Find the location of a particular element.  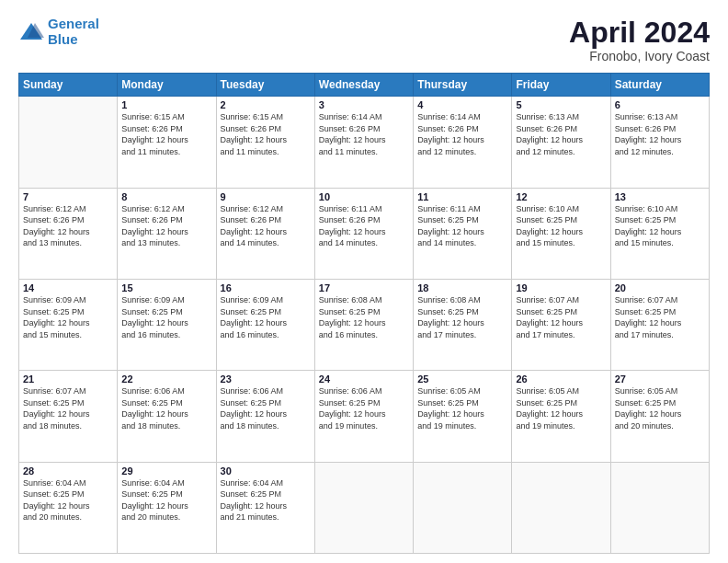

subtitle: Fronobo, Ivory Coast is located at coordinates (640, 56).